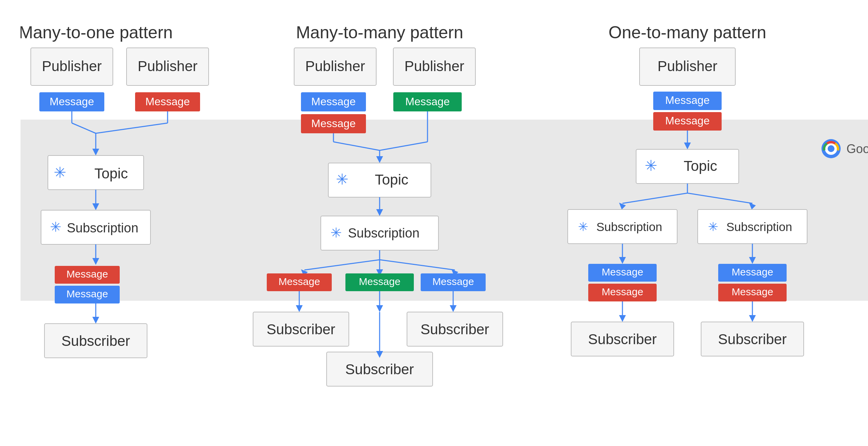  Describe the element at coordinates (96, 32) in the screenshot. I see `many-to-one-title: Many-to-one pattern` at that location.